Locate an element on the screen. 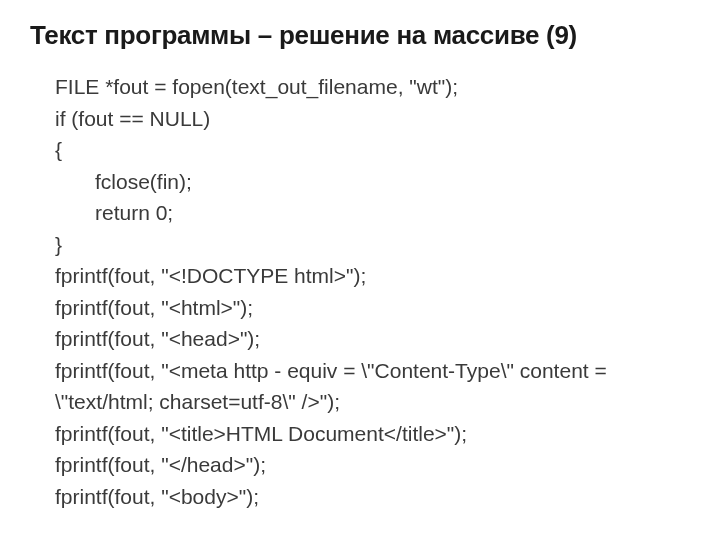 Image resolution: width=720 pixels, height=540 pixels. code-line: fprintf(fout, "<!DOCTYPE html>"); is located at coordinates (372, 276).